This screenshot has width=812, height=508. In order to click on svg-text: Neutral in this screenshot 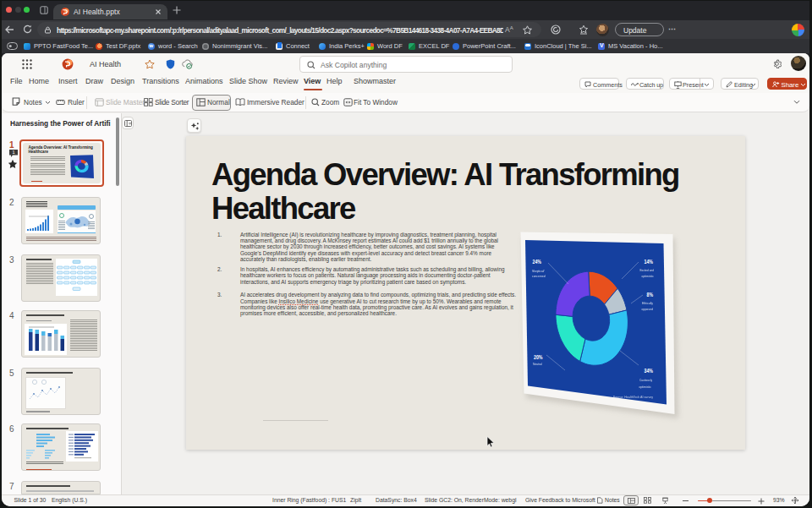, I will do `click(538, 363)`.